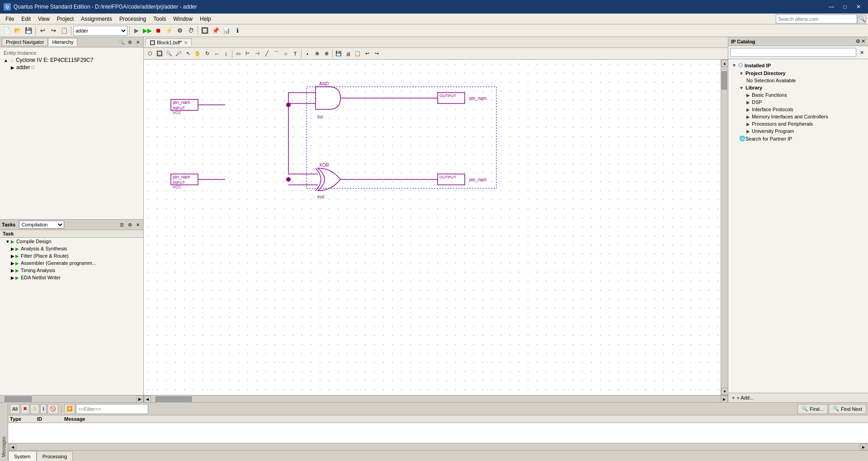  What do you see at coordinates (42, 31) in the screenshot?
I see `toolbar-undo: ↩` at bounding box center [42, 31].